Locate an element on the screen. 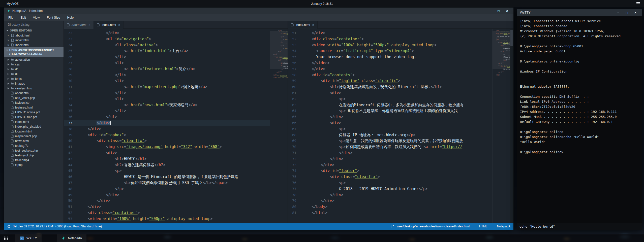  tab-index.html: index.html× is located at coordinates (303, 25).